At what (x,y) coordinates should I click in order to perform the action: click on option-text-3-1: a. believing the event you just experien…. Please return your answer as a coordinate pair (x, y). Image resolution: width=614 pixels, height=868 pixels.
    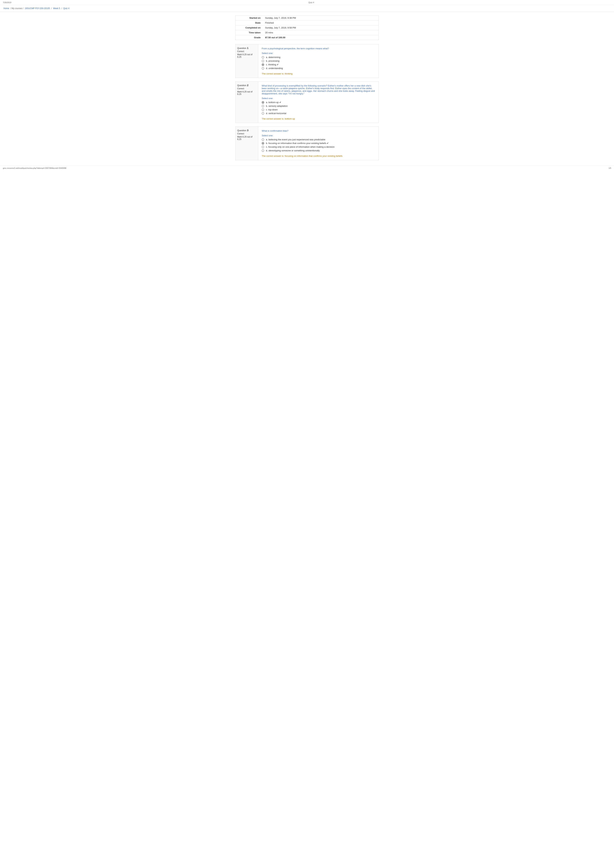
    Looking at the image, I should click on (296, 140).